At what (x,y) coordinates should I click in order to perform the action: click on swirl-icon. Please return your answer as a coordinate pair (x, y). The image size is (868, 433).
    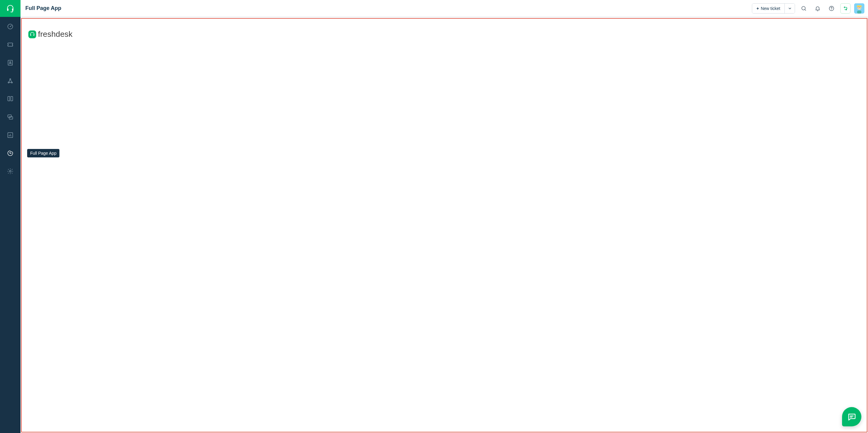
    Looking at the image, I should click on (10, 153).